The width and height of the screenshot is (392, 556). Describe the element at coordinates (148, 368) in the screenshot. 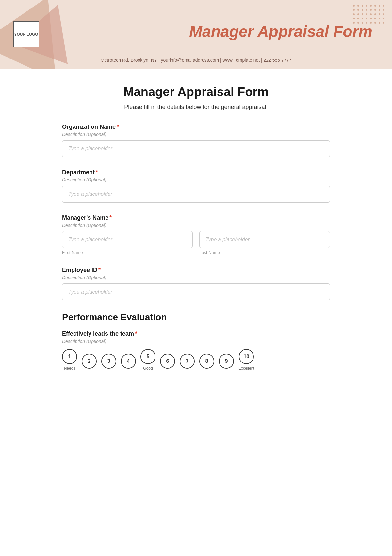

I see `rating-label-5: Good` at that location.